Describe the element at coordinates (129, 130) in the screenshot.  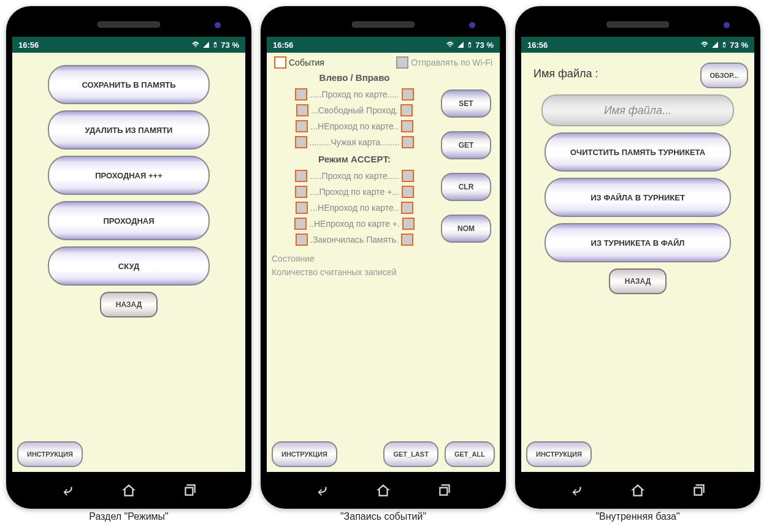
I see `delete-memory-button: УДАЛИТЬ ИЗ ПАМЯТИ` at that location.